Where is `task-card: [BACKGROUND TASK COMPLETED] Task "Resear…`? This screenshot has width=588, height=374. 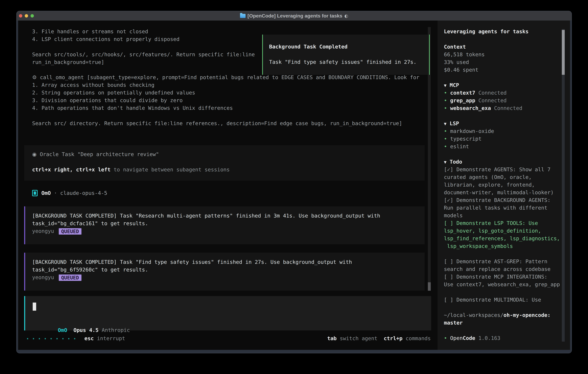 task-card: [BACKGROUND TASK COMPLETED] Task "Resear… is located at coordinates (224, 225).